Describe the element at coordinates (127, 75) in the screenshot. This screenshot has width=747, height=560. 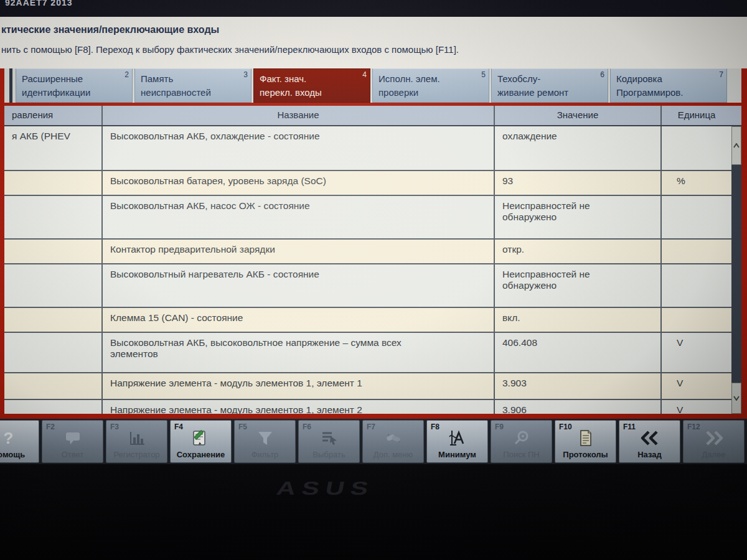
I see `tab-number: 2` at that location.